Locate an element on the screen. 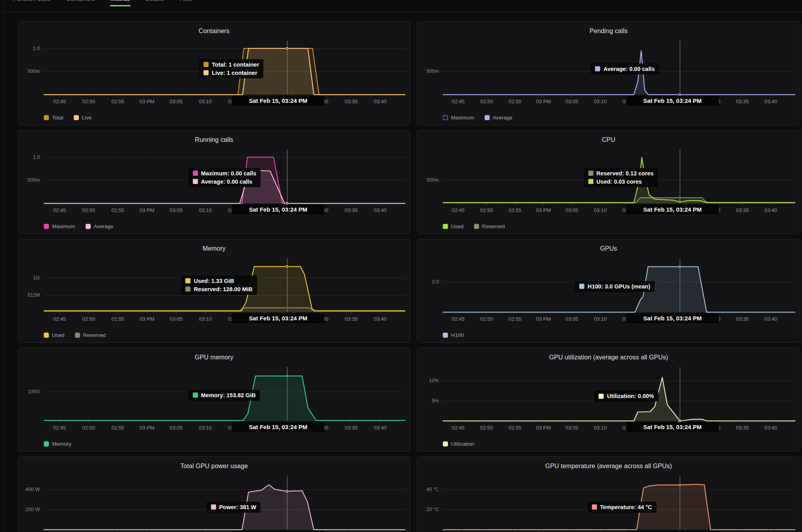 The height and width of the screenshot is (532, 802). legend-swatch is located at coordinates (47, 117).